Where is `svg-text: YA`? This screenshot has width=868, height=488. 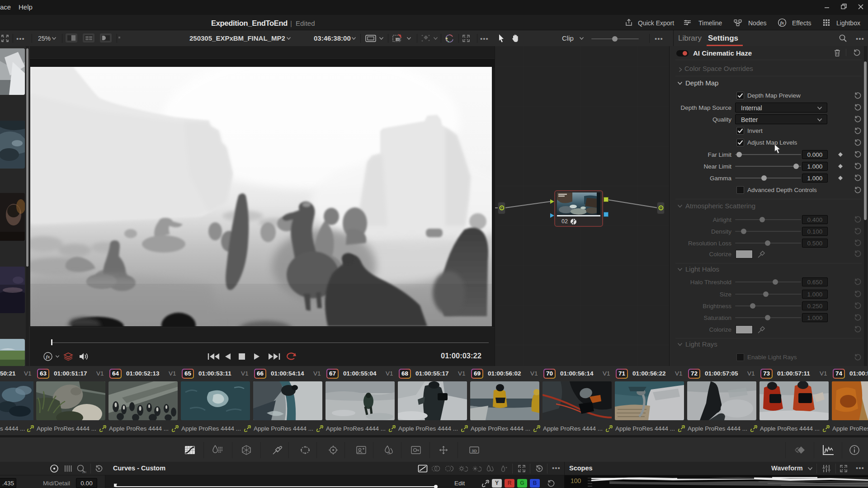
svg-text: YA is located at coordinates (389, 454).